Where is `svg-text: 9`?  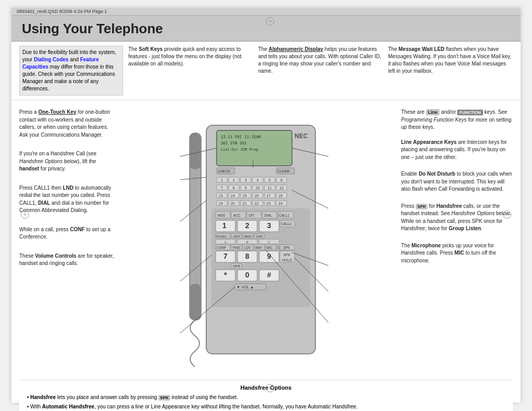 svg-text: 9 is located at coordinates (246, 188).